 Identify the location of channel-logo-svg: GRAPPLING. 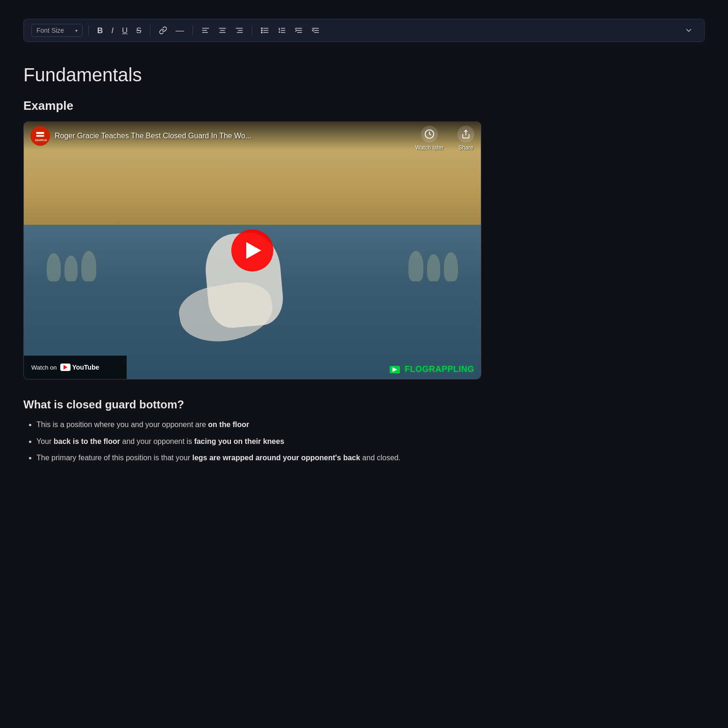
(40, 136).